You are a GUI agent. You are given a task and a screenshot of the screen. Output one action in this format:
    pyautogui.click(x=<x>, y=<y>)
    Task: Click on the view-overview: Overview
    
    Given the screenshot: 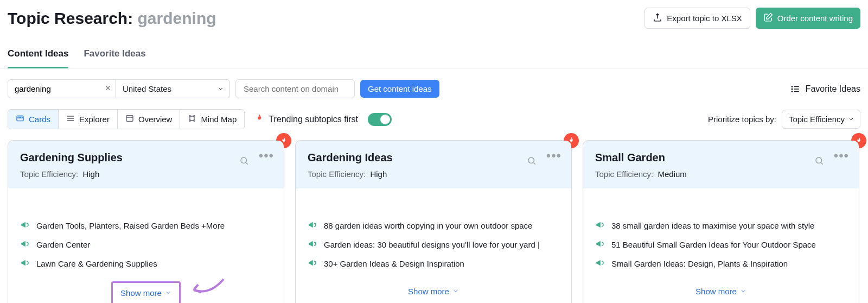 What is the action you would take?
    pyautogui.click(x=149, y=119)
    